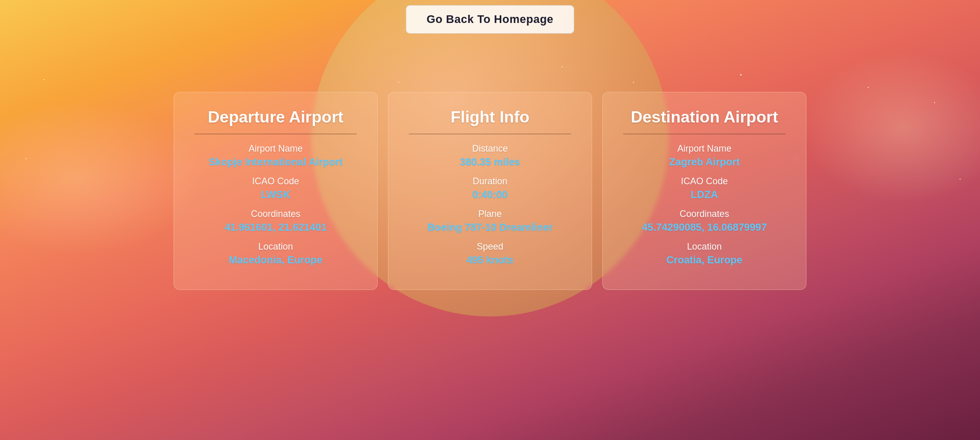 The width and height of the screenshot is (980, 440). Describe the element at coordinates (490, 260) in the screenshot. I see `flight-speed-value: 495 knots` at that location.